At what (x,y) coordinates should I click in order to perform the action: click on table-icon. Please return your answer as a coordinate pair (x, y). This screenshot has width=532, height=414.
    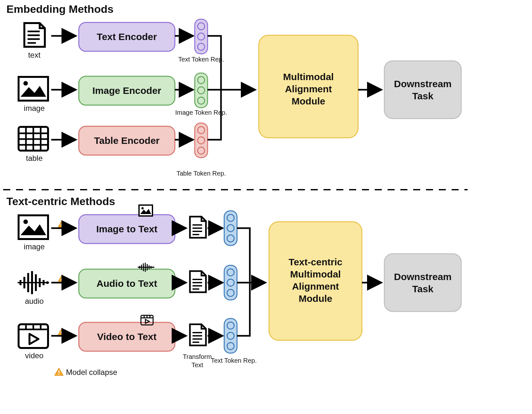
    Looking at the image, I should click on (33, 139).